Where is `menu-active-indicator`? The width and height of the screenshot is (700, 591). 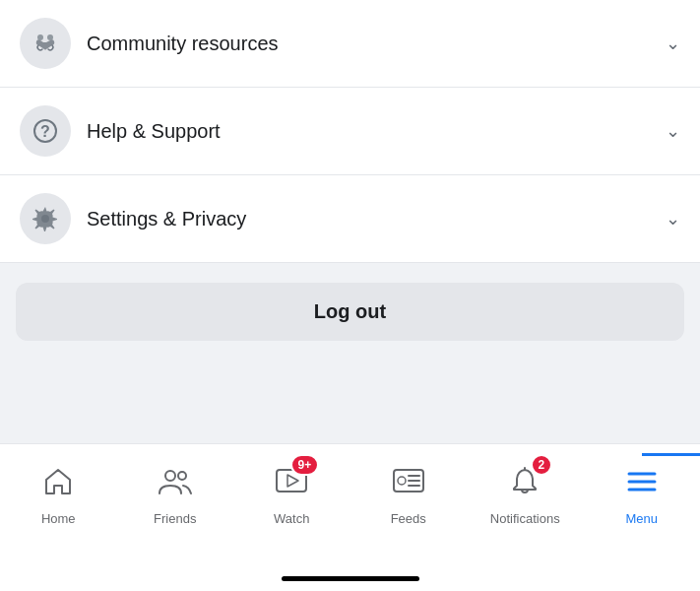
menu-active-indicator is located at coordinates (671, 455).